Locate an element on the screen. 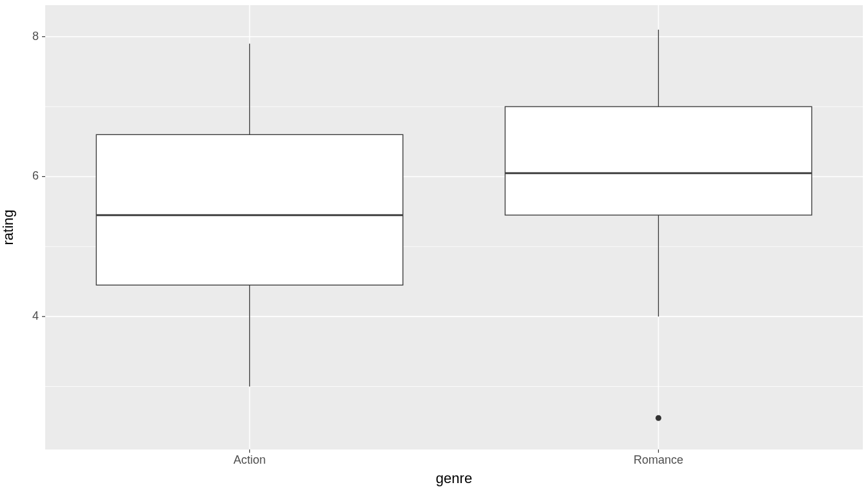 The height and width of the screenshot is (496, 868). y-tick-label: 8 is located at coordinates (36, 36).